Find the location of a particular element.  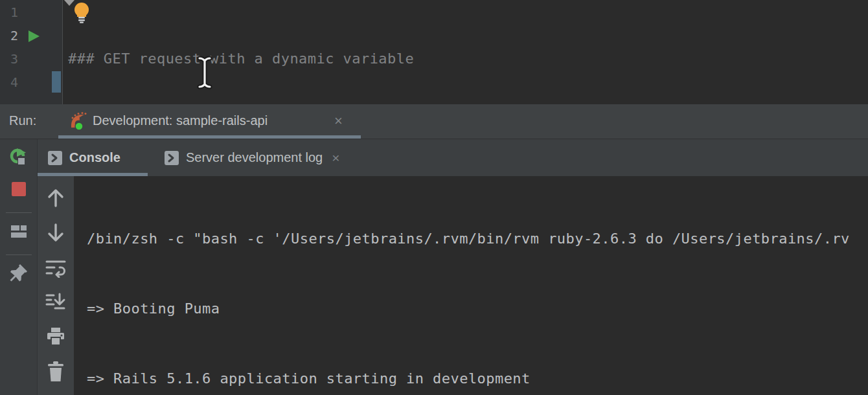

editor-gutter: 1 2 3 4 is located at coordinates (31, 52).